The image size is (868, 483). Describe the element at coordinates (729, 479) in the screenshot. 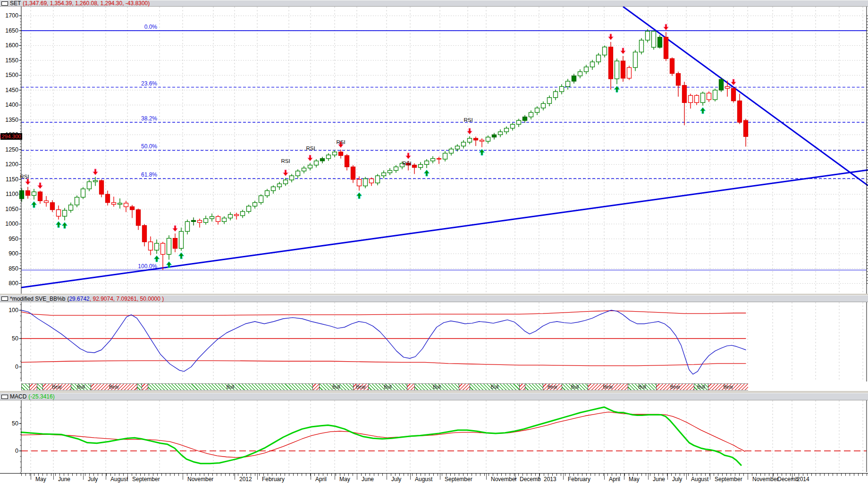

I see `month-label: September` at that location.